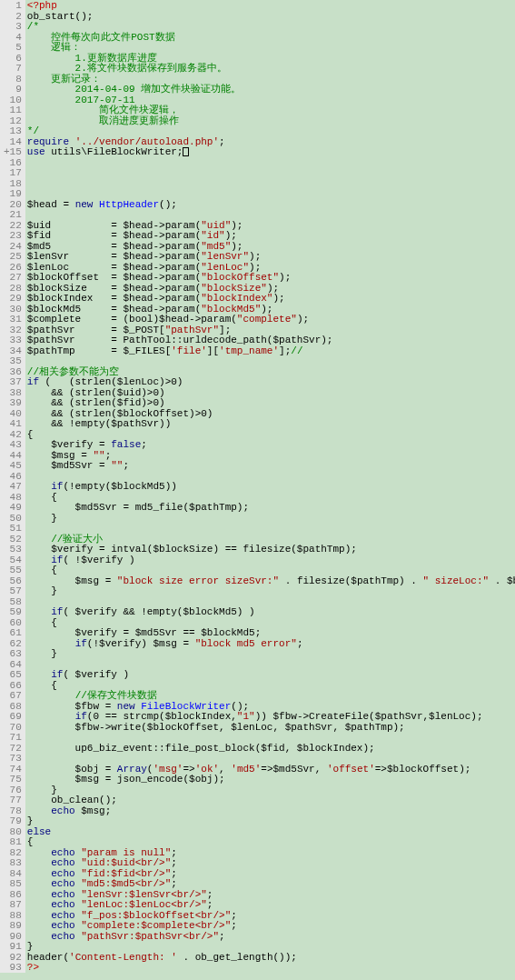  What do you see at coordinates (271, 267) in the screenshot?
I see `code-line: $lenLoc = $head->param("lenLoc");` at bounding box center [271, 267].